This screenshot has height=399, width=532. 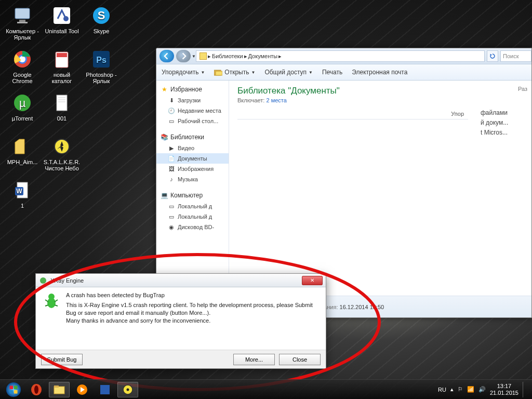 What do you see at coordinates (192, 121) in the screenshot?
I see `nav-item-desktop: ▭Рабочий стол...` at bounding box center [192, 121].